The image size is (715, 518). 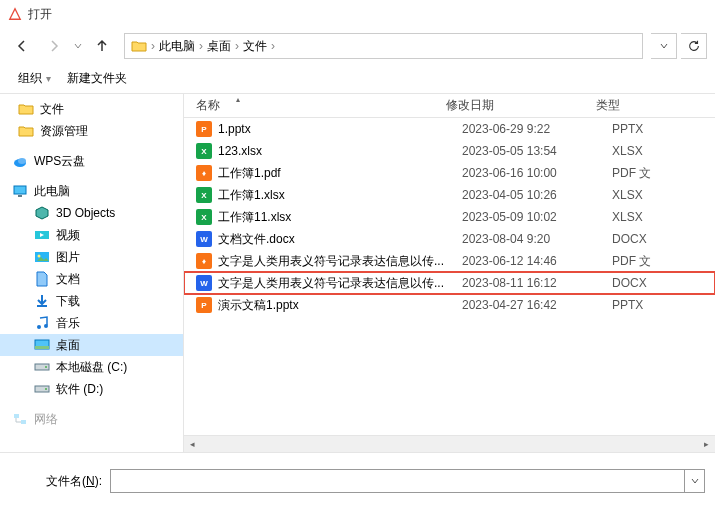 What do you see at coordinates (68, 324) in the screenshot?
I see `sidebar-item-label: 音乐` at bounding box center [68, 324].